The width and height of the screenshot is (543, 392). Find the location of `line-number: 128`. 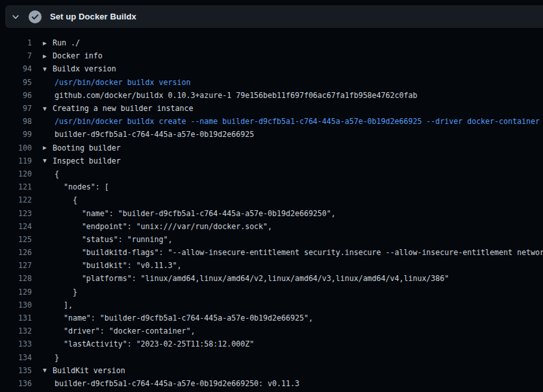

line-number: 128 is located at coordinates (16, 278).